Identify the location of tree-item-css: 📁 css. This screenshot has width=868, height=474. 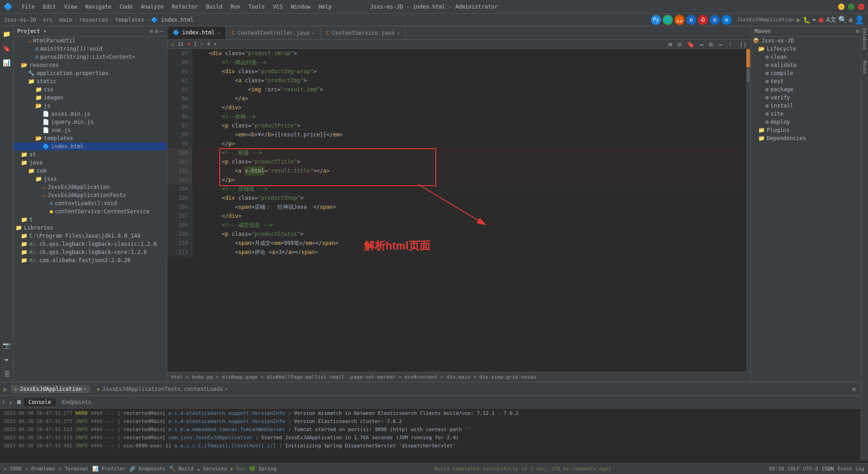
(90, 89).